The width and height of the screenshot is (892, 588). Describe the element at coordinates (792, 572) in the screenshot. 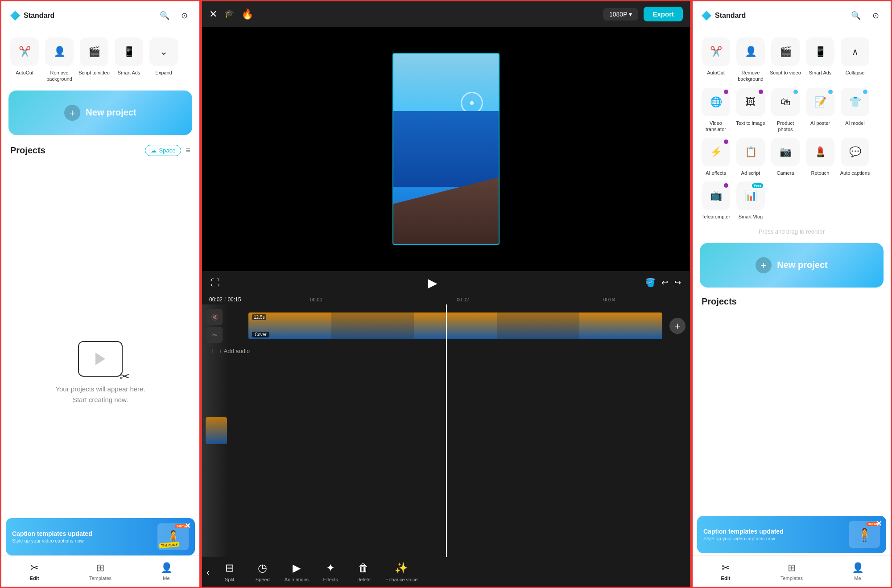

I see `right-nav-templates: ⊞ Templates` at that location.